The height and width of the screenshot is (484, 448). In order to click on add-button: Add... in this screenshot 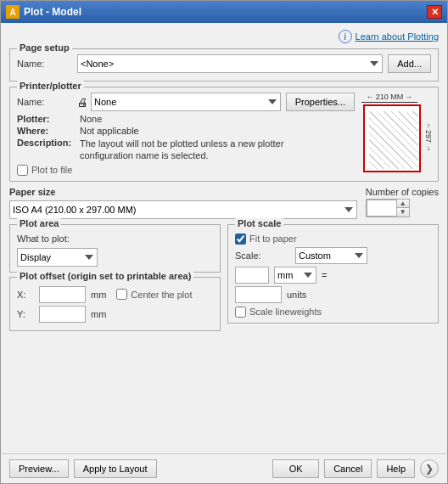, I will do `click(409, 64)`.